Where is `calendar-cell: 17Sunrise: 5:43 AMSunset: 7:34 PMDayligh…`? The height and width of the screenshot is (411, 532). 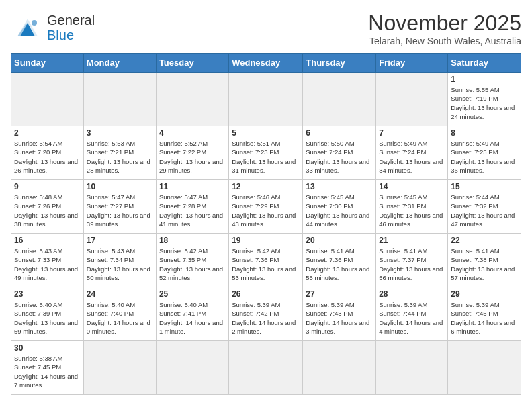
calendar-cell: 17Sunrise: 5:43 AMSunset: 7:34 PMDayligh… is located at coordinates (120, 261).